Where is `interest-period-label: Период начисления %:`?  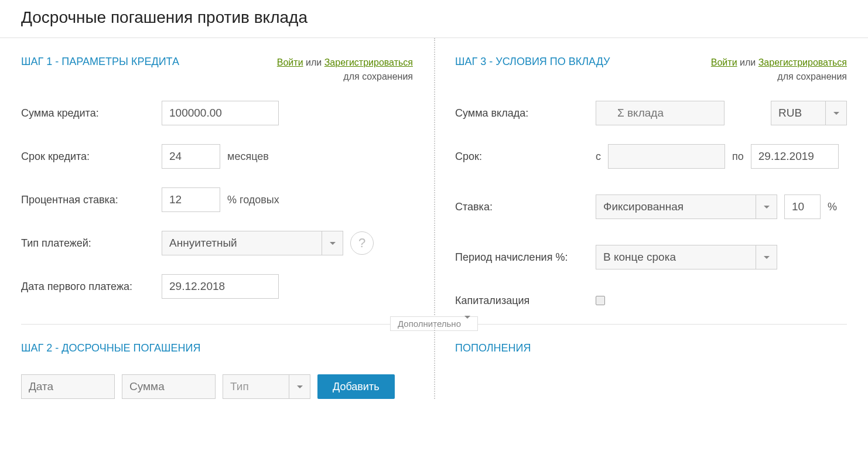 interest-period-label: Период начисления %: is located at coordinates (525, 258).